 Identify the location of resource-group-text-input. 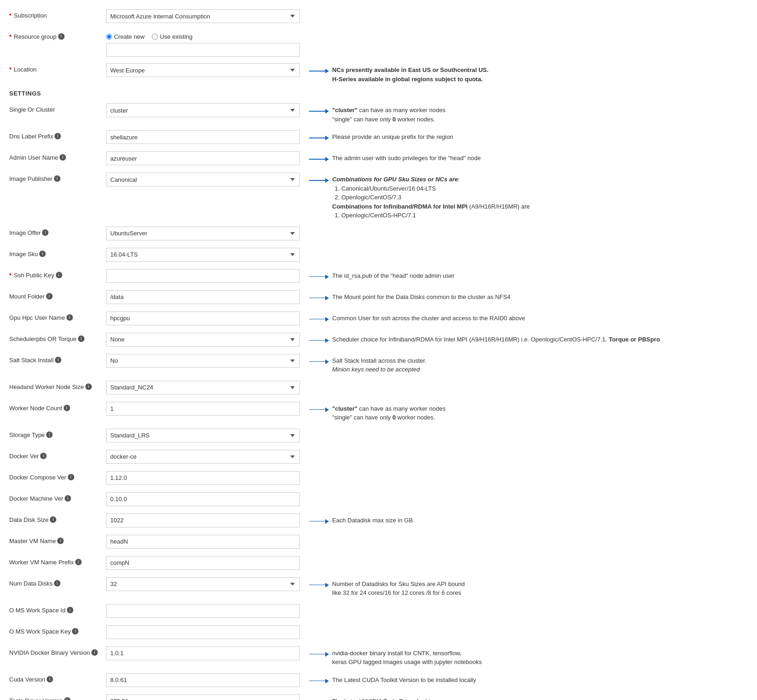
(203, 50).